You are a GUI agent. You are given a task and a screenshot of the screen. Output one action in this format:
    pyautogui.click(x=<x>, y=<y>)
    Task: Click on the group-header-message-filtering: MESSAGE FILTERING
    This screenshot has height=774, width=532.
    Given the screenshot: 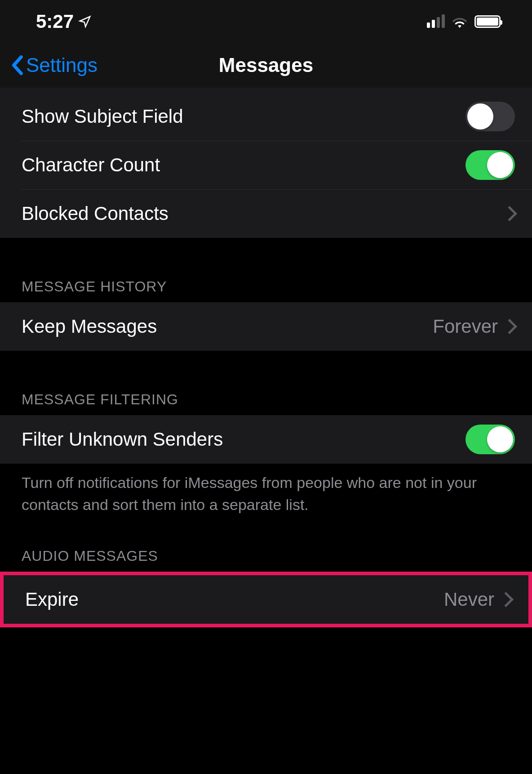 What is the action you would take?
    pyautogui.click(x=266, y=383)
    